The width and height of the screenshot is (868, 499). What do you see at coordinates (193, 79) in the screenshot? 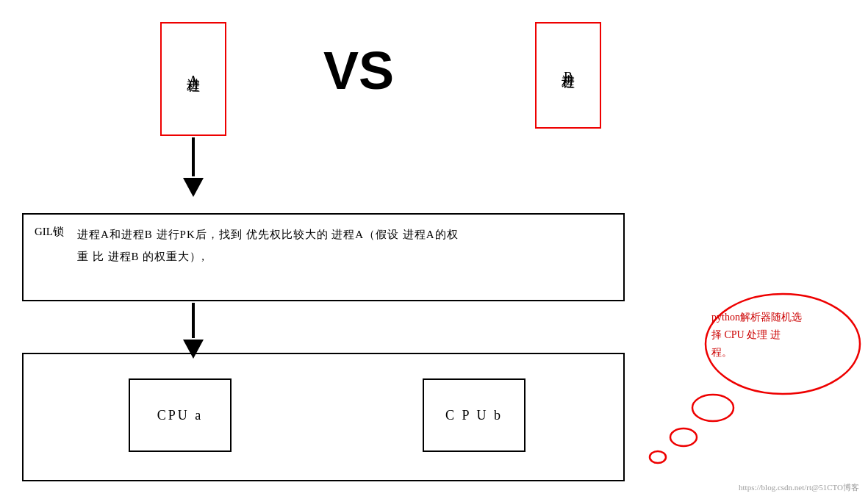
I see `process-a-label: 进程A` at bounding box center [193, 79].